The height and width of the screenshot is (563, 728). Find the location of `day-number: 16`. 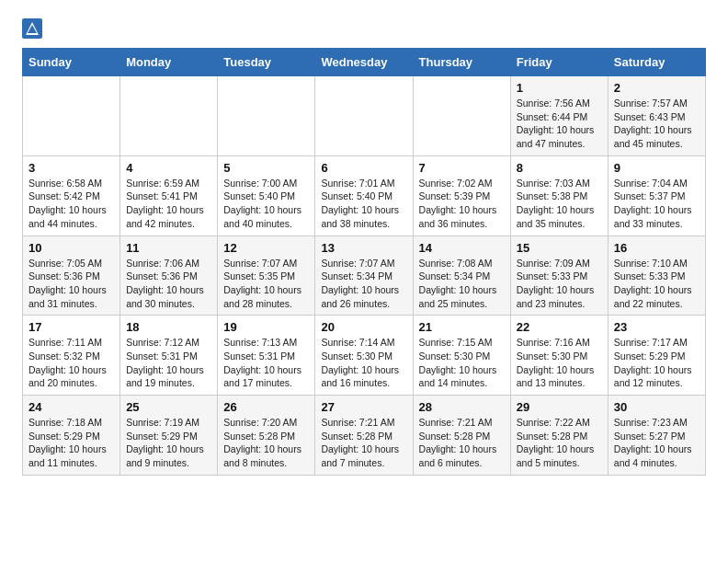

day-number: 16 is located at coordinates (656, 248).